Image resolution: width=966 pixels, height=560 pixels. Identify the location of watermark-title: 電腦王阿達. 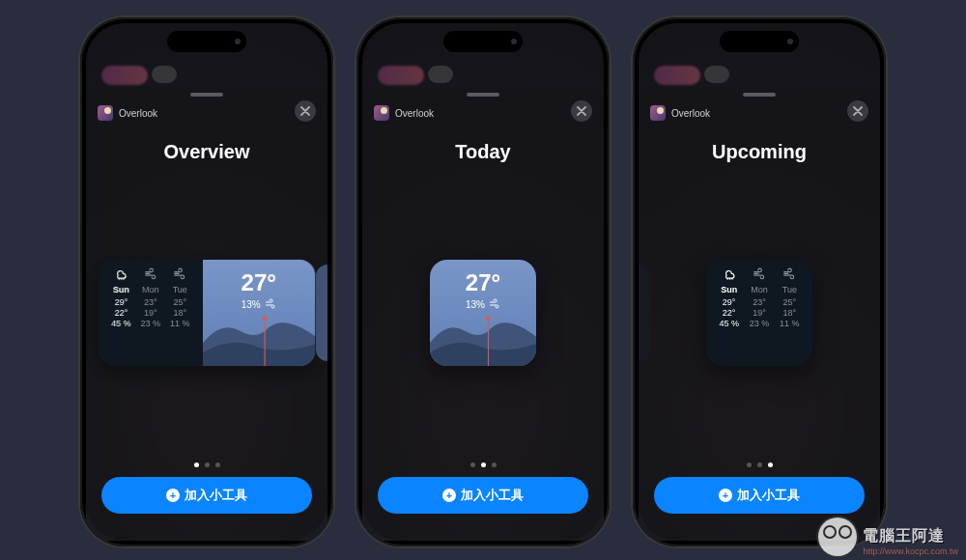
(910, 537).